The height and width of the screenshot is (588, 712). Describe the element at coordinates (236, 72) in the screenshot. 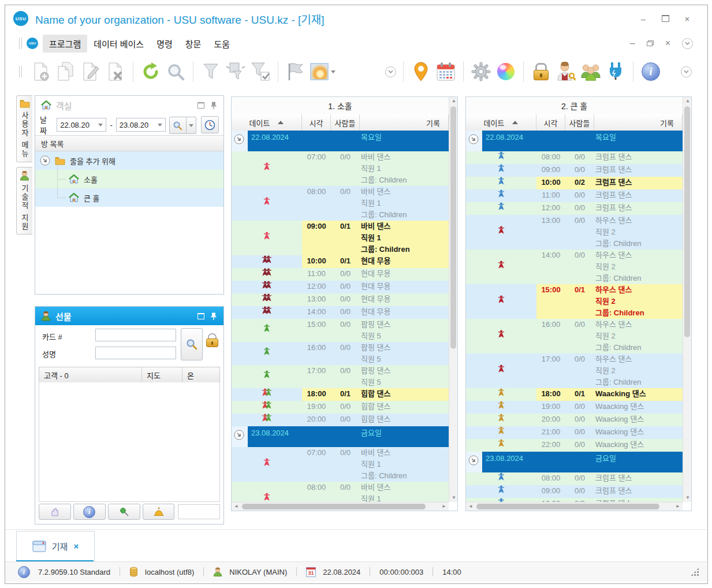

I see `filter-settings-icon` at that location.